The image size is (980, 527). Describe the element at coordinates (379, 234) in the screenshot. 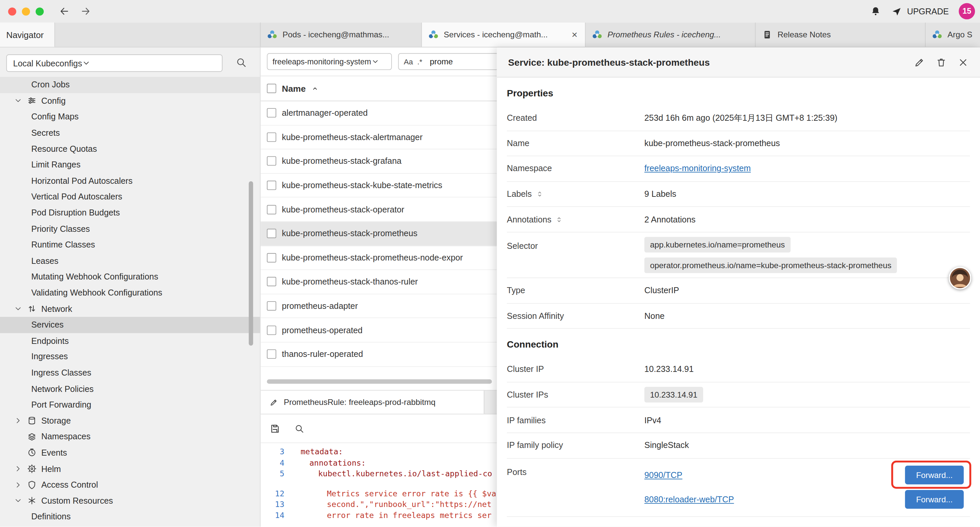

I see `service-row-kube-prometheus-stack-prometheus: kube-prometheus-stack-prometheus` at that location.